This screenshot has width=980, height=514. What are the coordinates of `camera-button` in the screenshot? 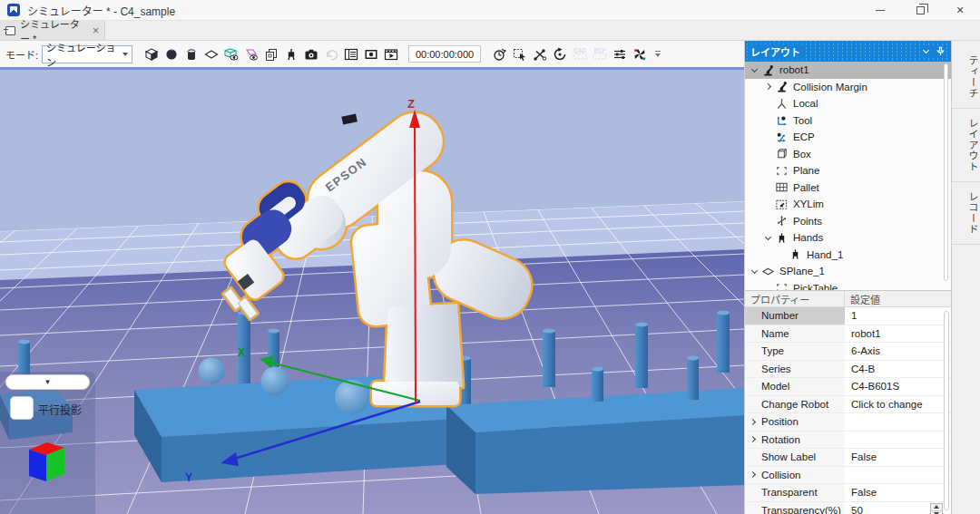 It's located at (311, 54).